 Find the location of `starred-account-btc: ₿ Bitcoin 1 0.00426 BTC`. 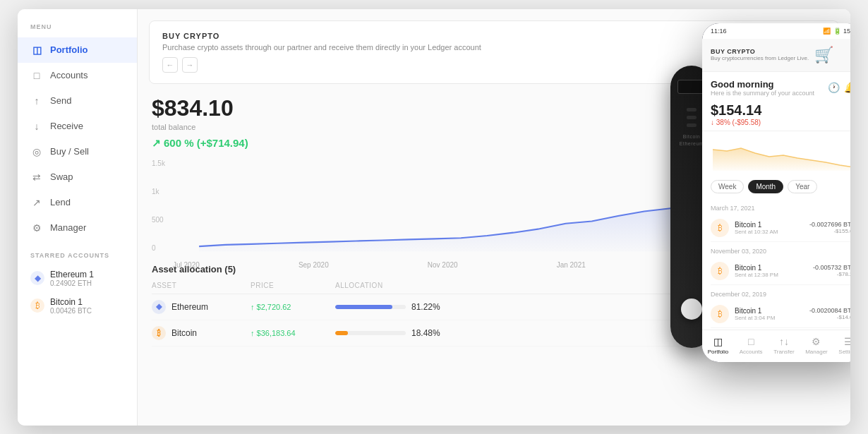

starred-account-btc: ₿ Bitcoin 1 0.00426 BTC is located at coordinates (78, 306).